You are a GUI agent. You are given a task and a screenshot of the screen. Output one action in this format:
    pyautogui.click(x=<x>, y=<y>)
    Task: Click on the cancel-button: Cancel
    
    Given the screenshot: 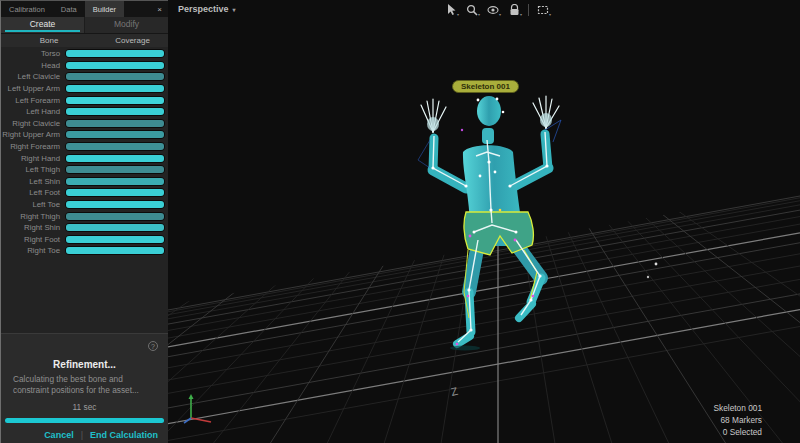 What is the action you would take?
    pyautogui.click(x=59, y=435)
    